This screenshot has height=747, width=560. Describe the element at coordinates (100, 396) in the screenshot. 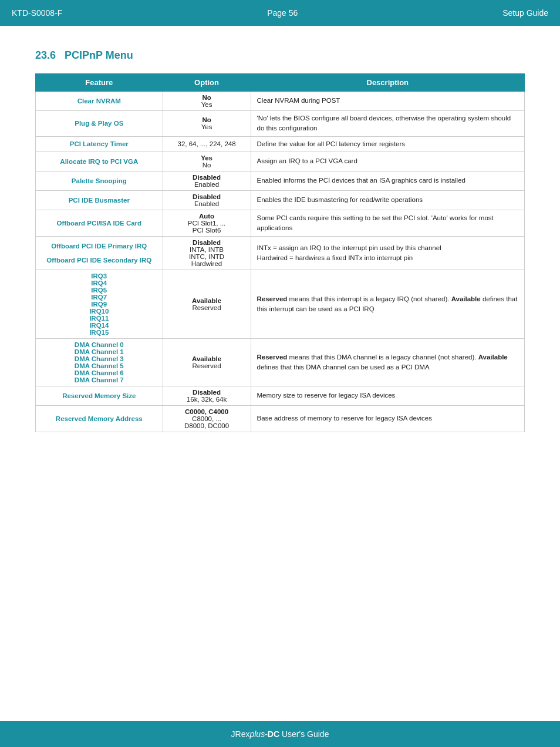

I see `feature-cell: Reserved Memory Size` at that location.